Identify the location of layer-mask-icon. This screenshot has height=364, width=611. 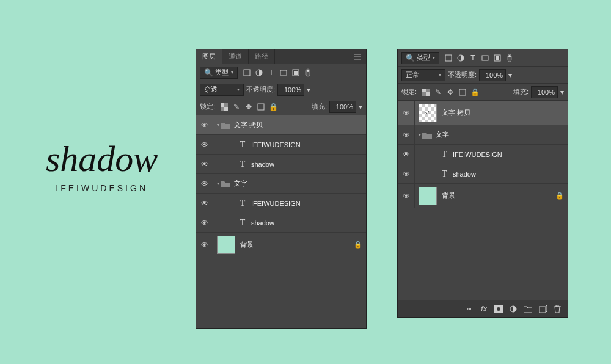
(499, 309).